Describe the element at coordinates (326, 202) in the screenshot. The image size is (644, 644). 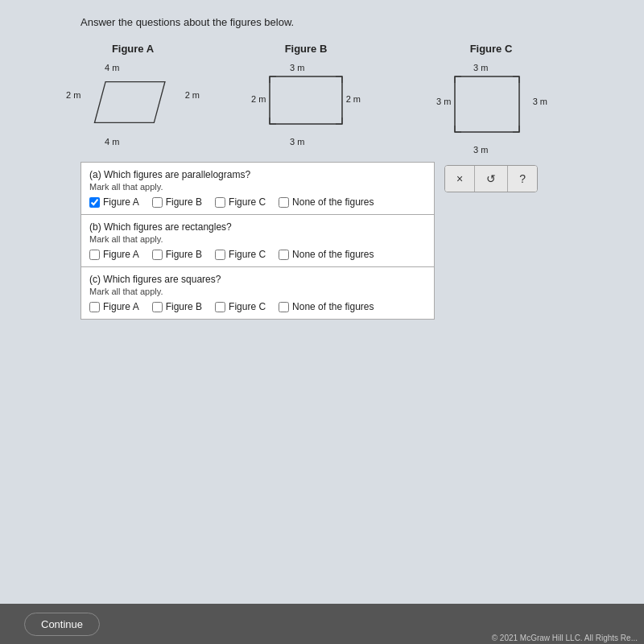
I see `question-a-option-none: None of the figures` at that location.